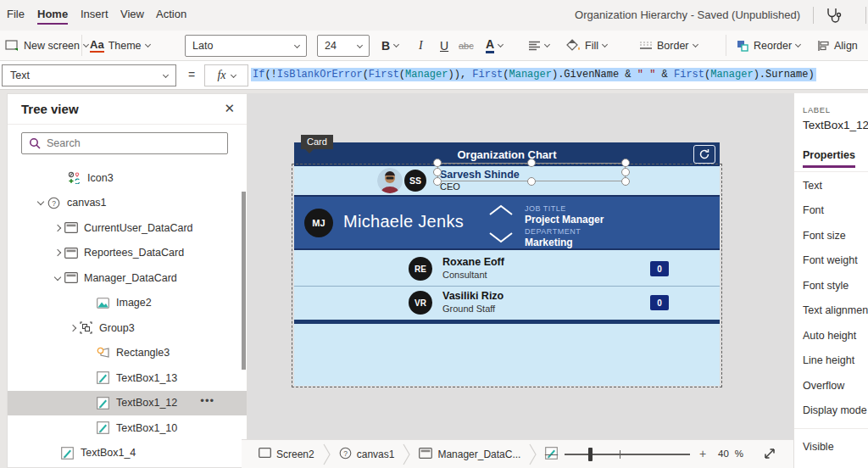 The width and height of the screenshot is (868, 468). Describe the element at coordinates (127, 304) in the screenshot. I see `tree-item-image2: Image2` at that location.